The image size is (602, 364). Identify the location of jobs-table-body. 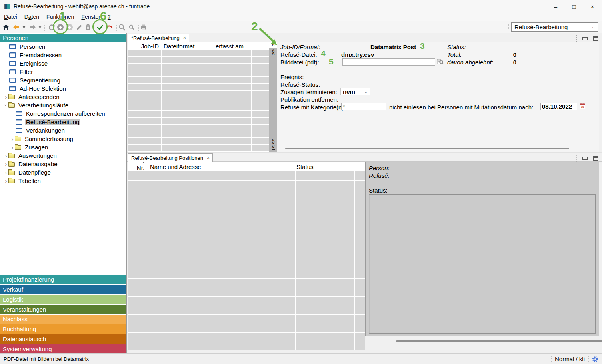
(199, 101).